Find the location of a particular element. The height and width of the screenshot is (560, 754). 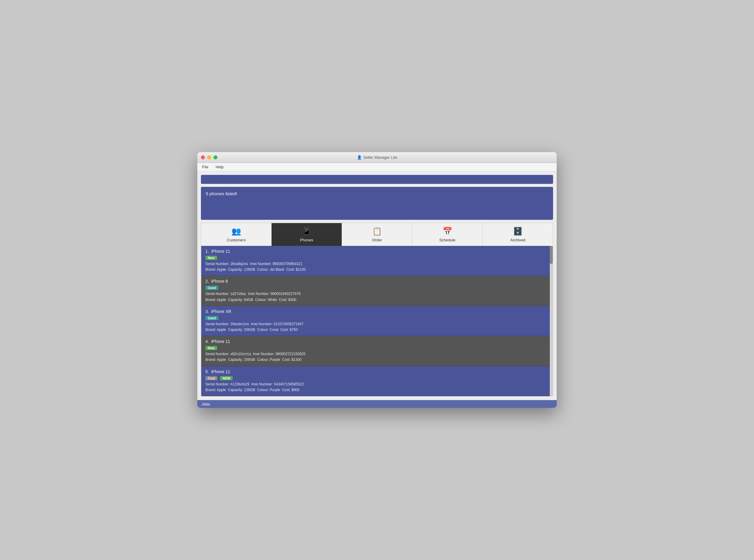

status-message: 5 phones listed! is located at coordinates (377, 194).